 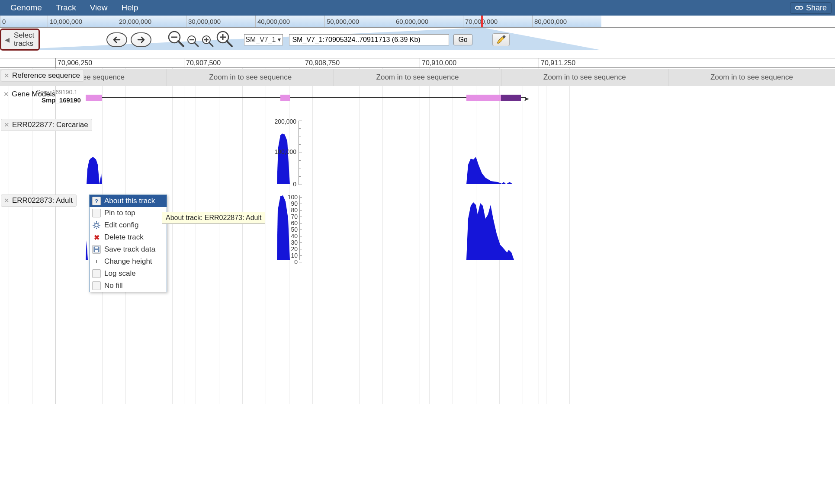 I want to click on context-menu-label: Delete track, so click(x=124, y=237).